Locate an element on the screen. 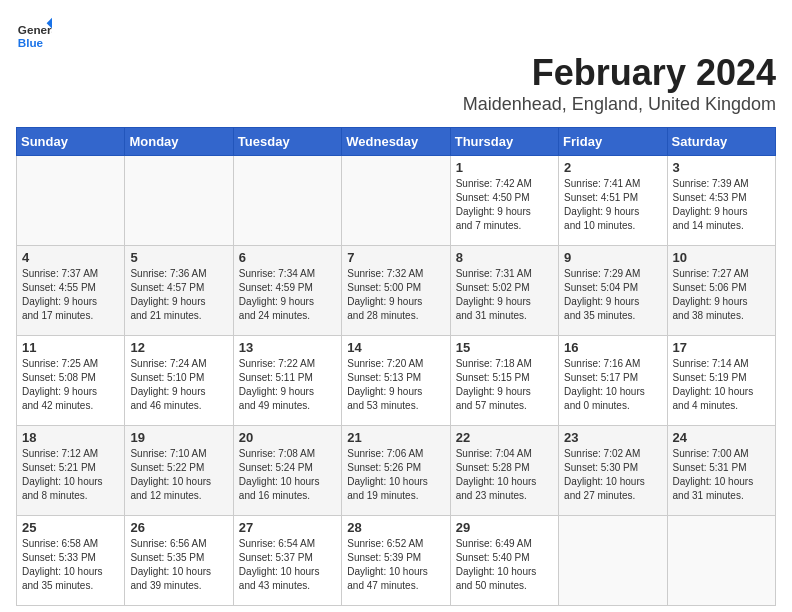 The width and height of the screenshot is (792, 612). day-number: 10 is located at coordinates (722, 258).